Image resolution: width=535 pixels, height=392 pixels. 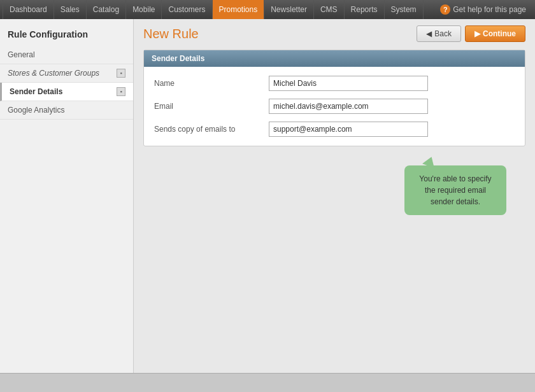 I want to click on header-buttons: ◀ Back ▶ Continue, so click(x=471, y=34).